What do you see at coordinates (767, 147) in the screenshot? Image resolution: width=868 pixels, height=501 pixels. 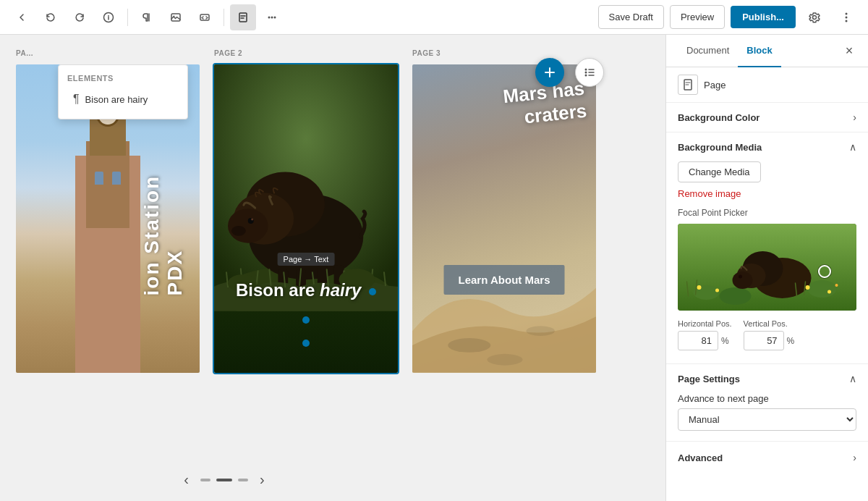 I see `background-media-header: Background Media ∧` at bounding box center [767, 147].